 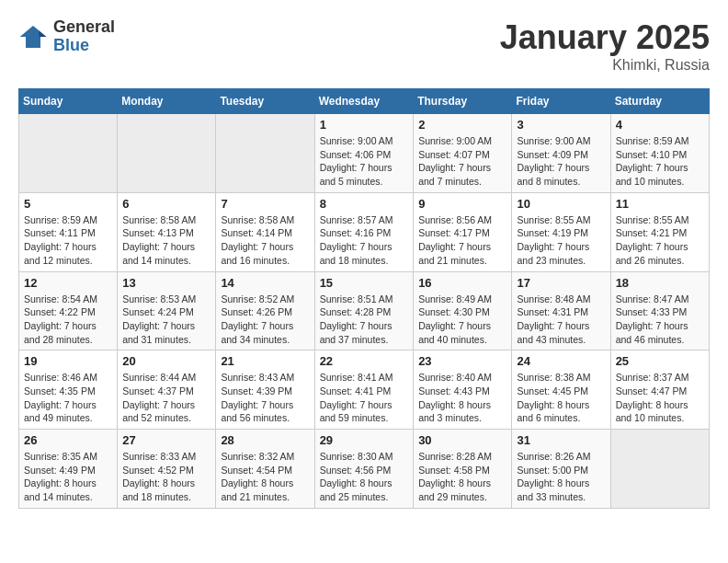 What do you see at coordinates (166, 204) in the screenshot?
I see `day-number: 6` at bounding box center [166, 204].